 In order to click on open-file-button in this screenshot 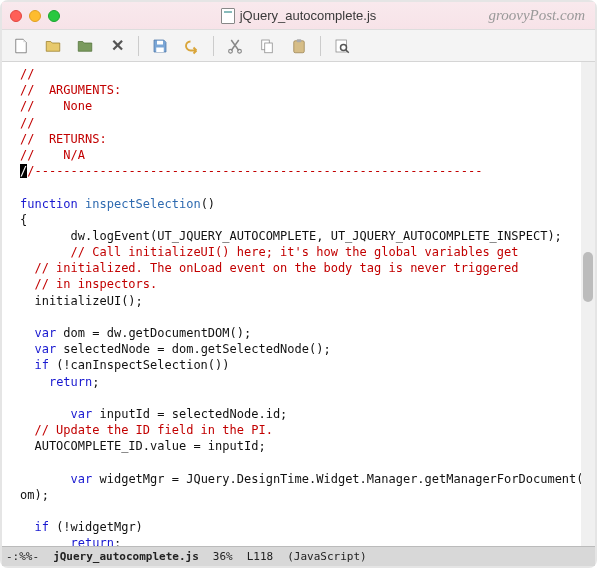, I will do `click(53, 46)`.